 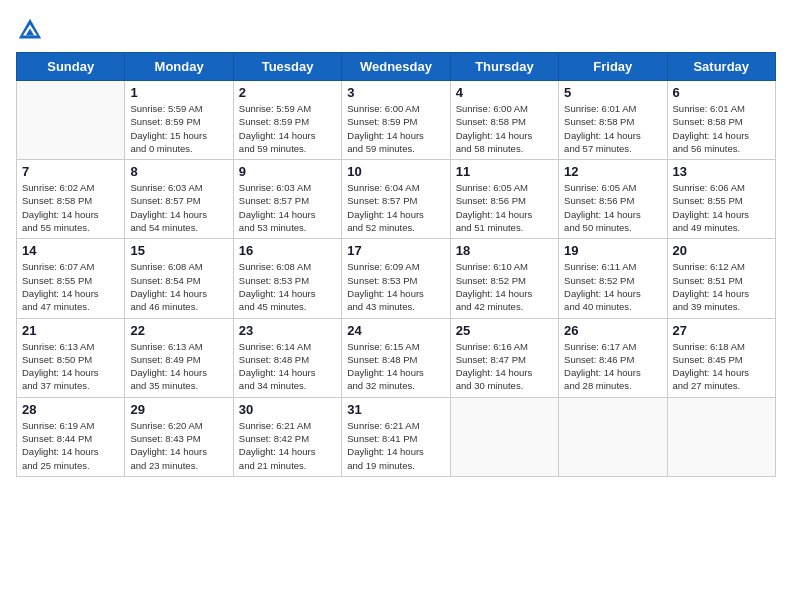 I want to click on day-header-monday: Monday, so click(x=179, y=67).